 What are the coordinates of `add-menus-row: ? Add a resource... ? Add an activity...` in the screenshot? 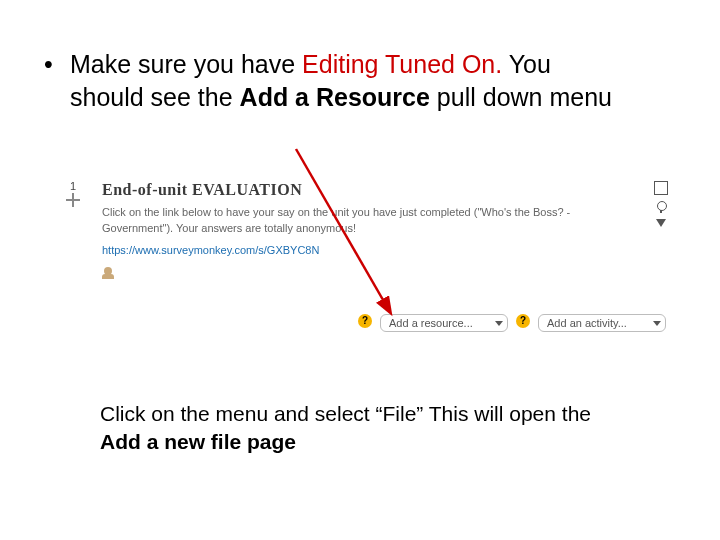 It's located at (365, 323).